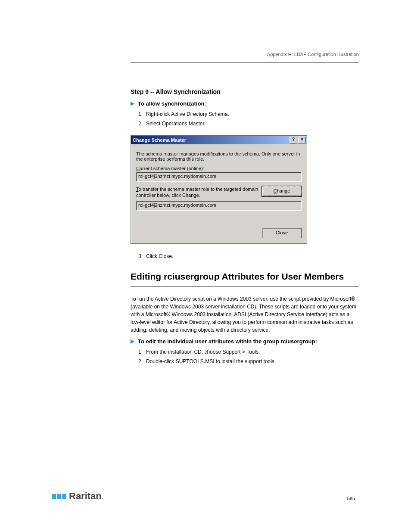 The width and height of the screenshot is (411, 532). What do you see at coordinates (282, 233) in the screenshot?
I see `close-button: Close` at bounding box center [282, 233].